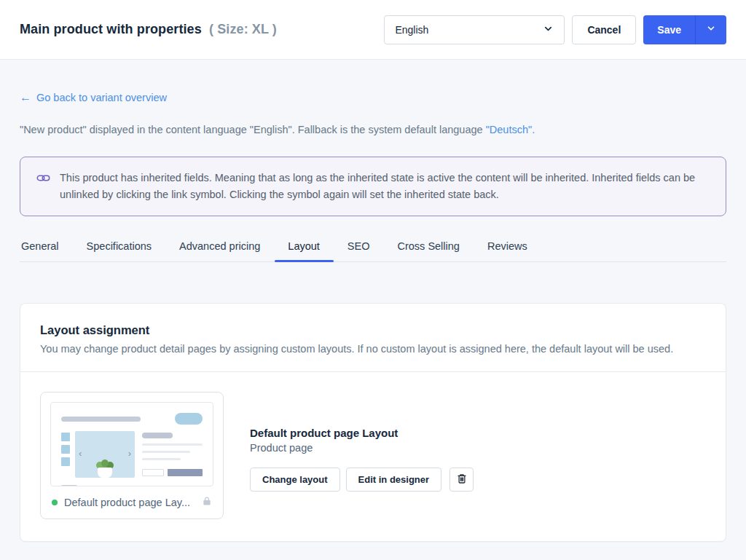  Describe the element at coordinates (604, 30) in the screenshot. I see `cancel-button: Cancel` at that location.